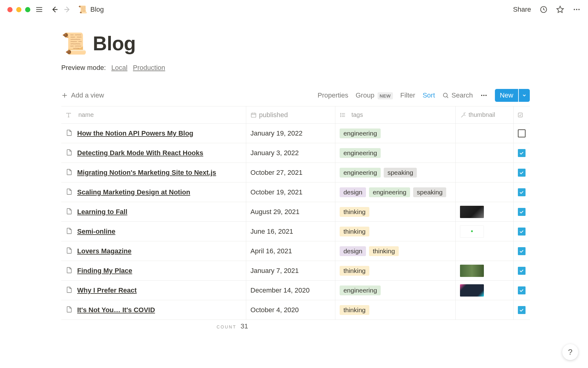 This screenshot has height=368, width=588. I want to click on column-header-name: name, so click(154, 115).